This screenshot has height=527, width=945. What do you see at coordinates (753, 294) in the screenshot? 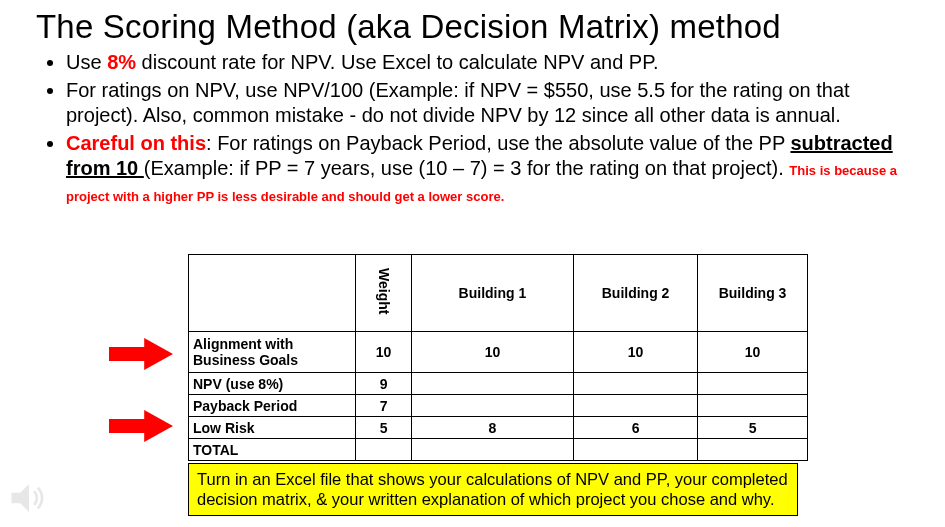
I see `header-building3: Building 3` at bounding box center [753, 294].